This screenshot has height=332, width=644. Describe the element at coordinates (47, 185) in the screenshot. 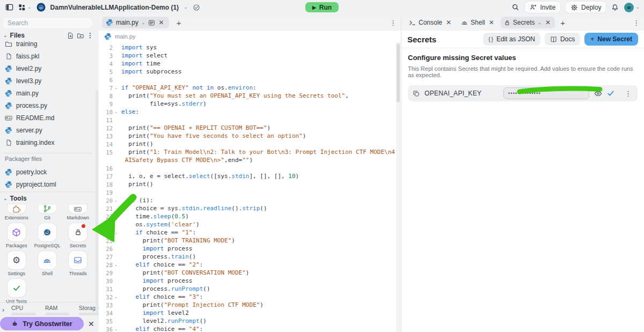

I see `file-item-pyproject-toml: pyproject.toml` at that location.